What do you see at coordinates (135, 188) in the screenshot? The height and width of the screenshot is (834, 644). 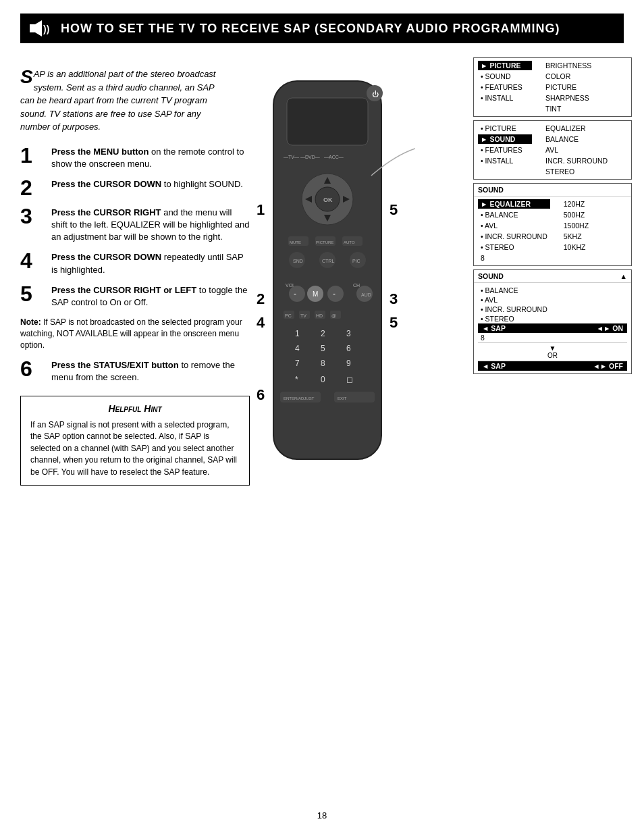 I see `step-2: 2 Press the CURSOR DOWN to highlight SOU…` at bounding box center [135, 188].